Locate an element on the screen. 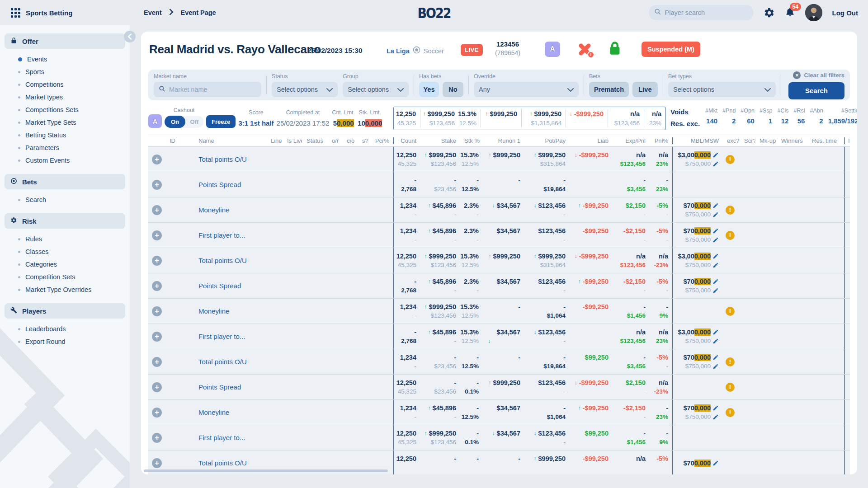 The width and height of the screenshot is (868, 488). gear-icon is located at coordinates (769, 13).